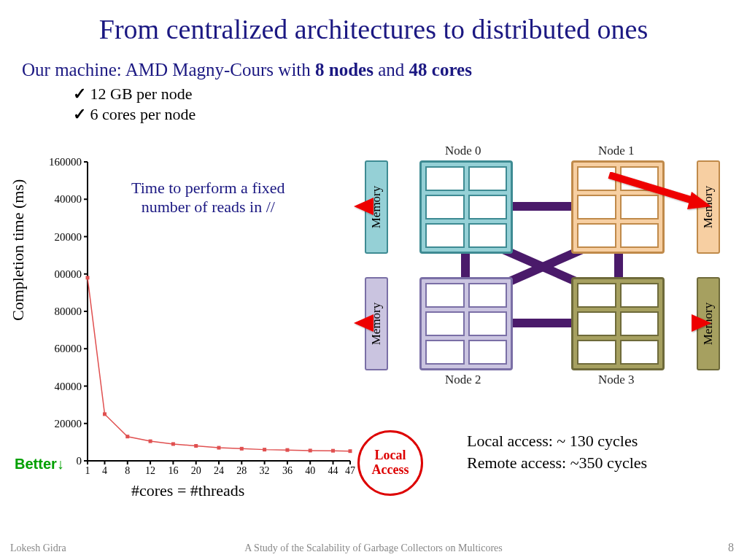 This screenshot has height=560, width=747. I want to click on link-left, so click(465, 266).